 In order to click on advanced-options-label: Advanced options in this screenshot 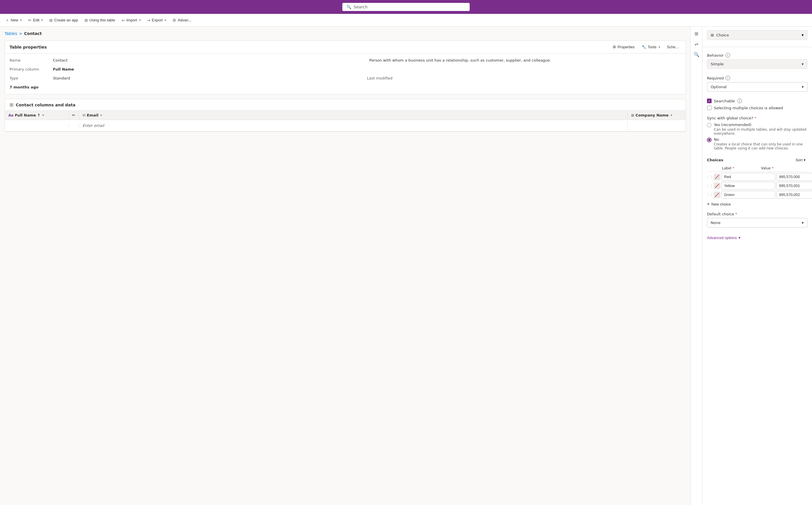, I will do `click(722, 238)`.